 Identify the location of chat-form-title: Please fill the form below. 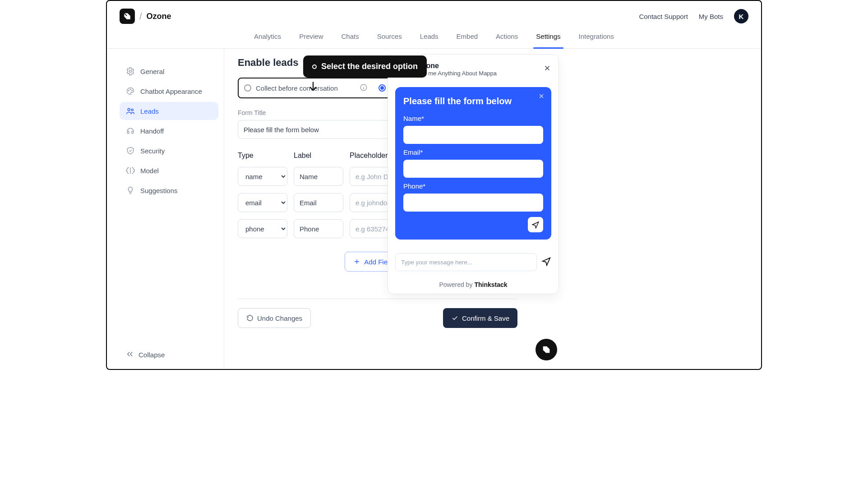
(473, 101).